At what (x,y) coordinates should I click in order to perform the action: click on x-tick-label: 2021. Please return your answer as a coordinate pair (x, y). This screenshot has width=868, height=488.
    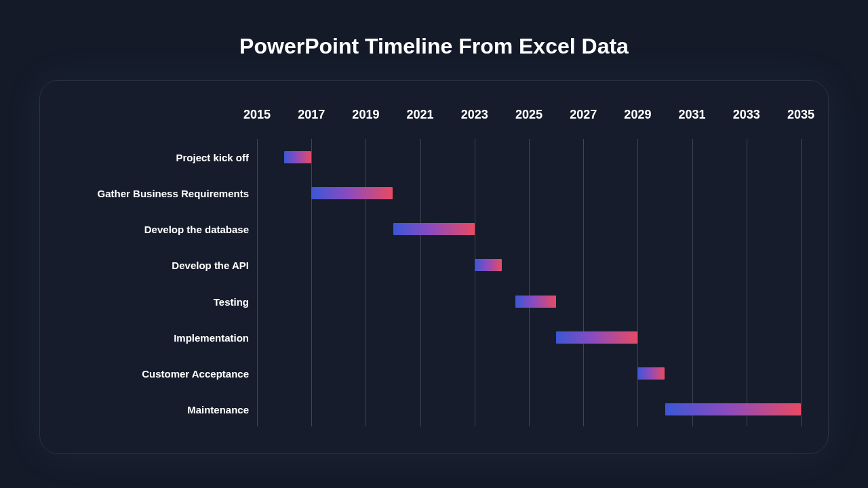
    Looking at the image, I should click on (420, 115).